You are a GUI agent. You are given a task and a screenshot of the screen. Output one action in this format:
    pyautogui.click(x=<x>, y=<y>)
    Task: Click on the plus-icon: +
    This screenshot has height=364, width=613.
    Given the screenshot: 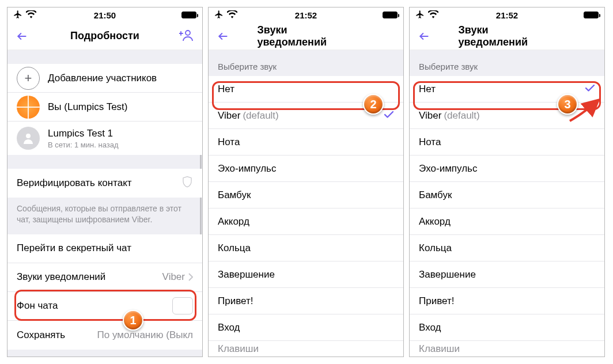 What is the action you would take?
    pyautogui.click(x=28, y=78)
    